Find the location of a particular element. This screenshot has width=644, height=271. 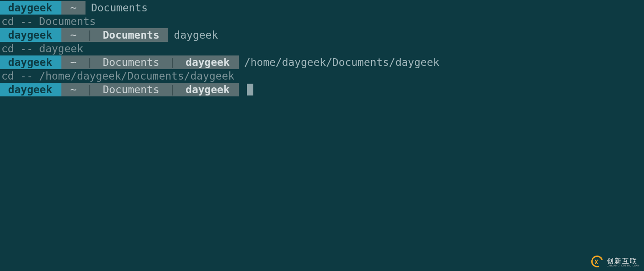

output-text: cd -- /home/daygeek/Documents/daygeek is located at coordinates (117, 76).